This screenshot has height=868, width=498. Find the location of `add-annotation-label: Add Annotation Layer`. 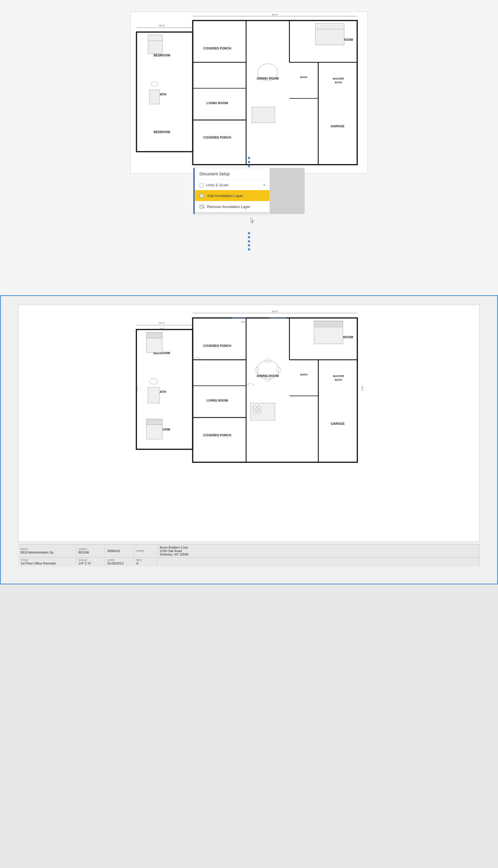

add-annotation-label: Add Annotation Layer is located at coordinates (225, 195).